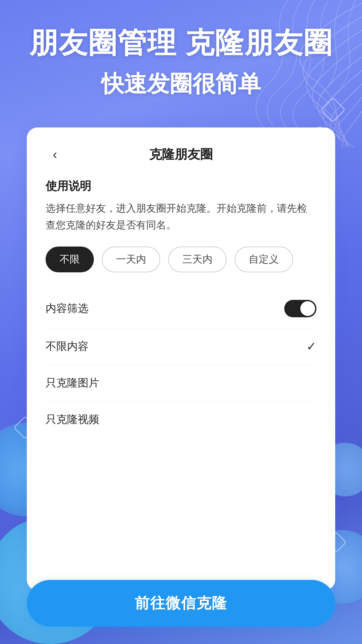  Describe the element at coordinates (55, 154) in the screenshot. I see `back-button: ‹` at that location.